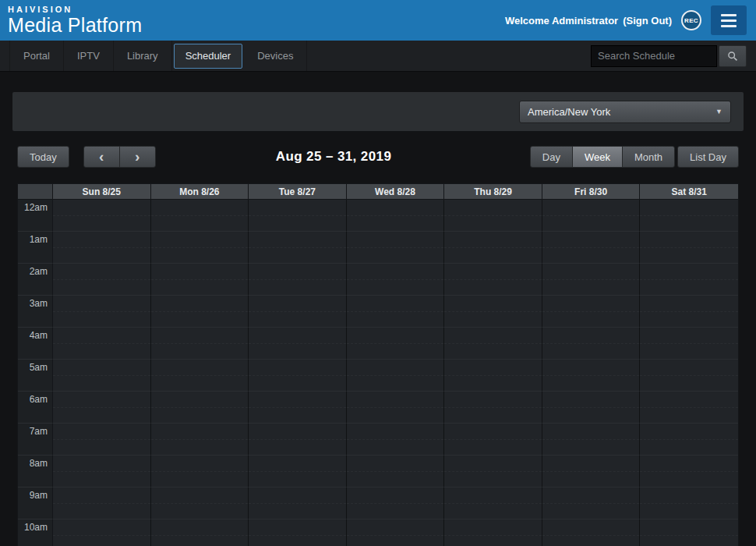 Image resolution: width=756 pixels, height=546 pixels. Describe the element at coordinates (597, 157) in the screenshot. I see `view-button-week: Week` at that location.